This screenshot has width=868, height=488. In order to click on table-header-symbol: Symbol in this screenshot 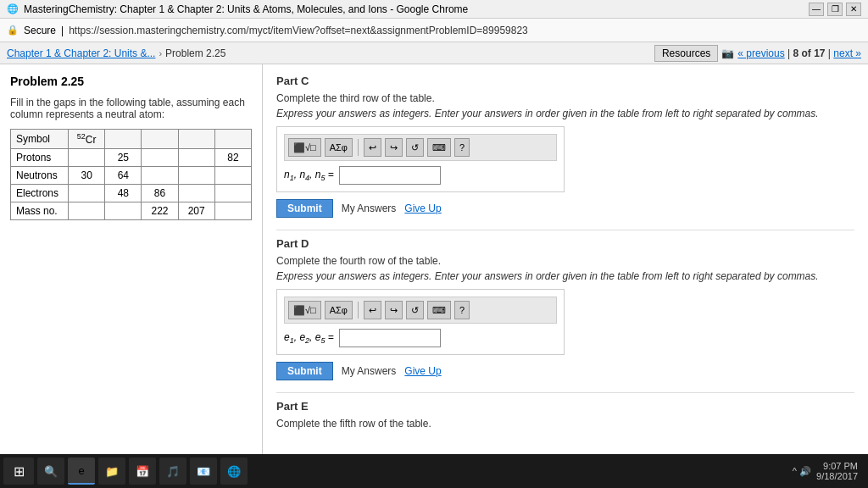, I will do `click(40, 139)`.